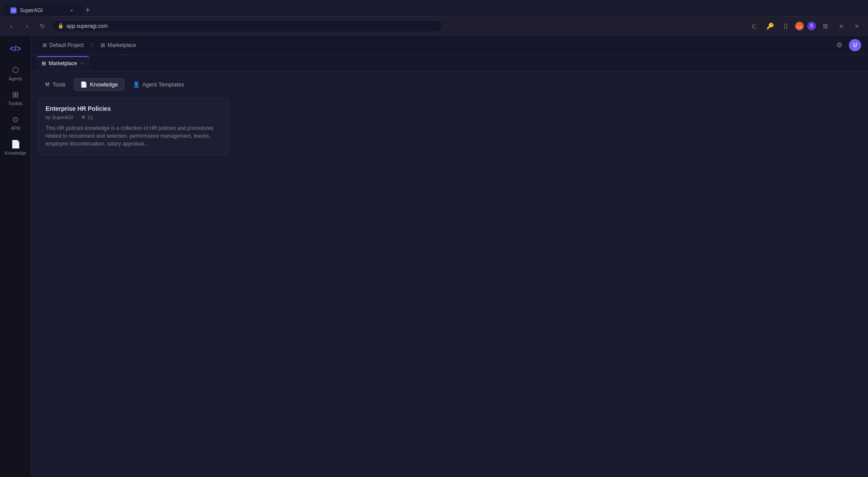  Describe the element at coordinates (16, 95) in the screenshot. I see `toolkits-icon: ⊞` at that location.